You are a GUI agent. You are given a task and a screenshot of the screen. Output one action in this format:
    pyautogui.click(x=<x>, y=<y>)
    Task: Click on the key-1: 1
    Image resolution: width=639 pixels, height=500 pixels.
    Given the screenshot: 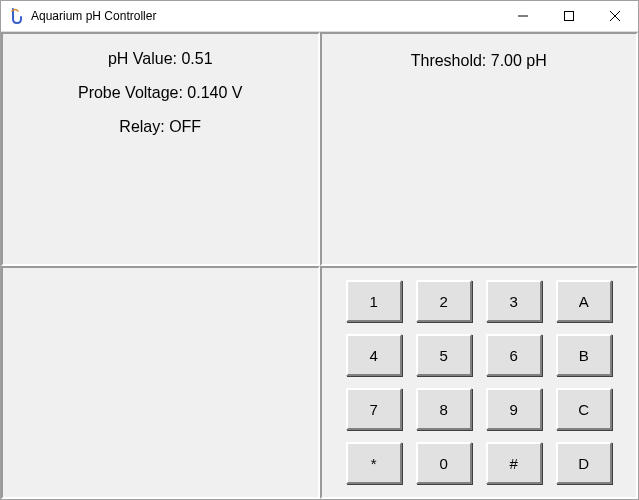 What is the action you would take?
    pyautogui.click(x=374, y=301)
    